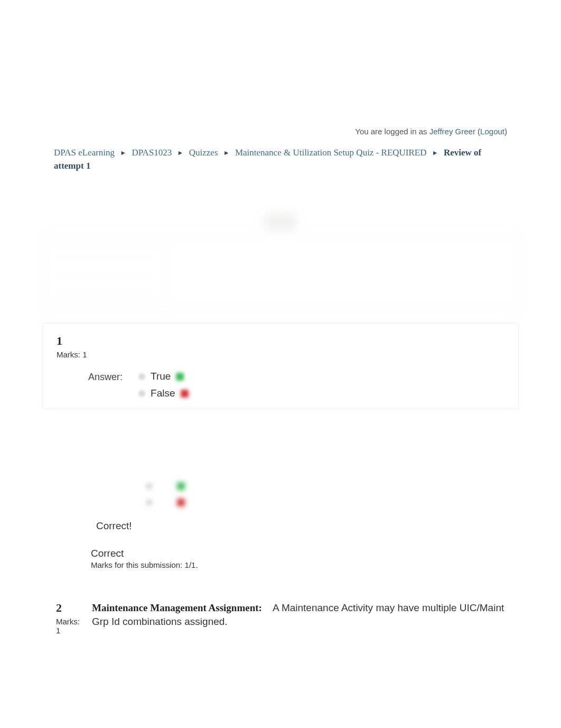 The image size is (561, 728). I want to click on logout-link: Logout, so click(492, 131).